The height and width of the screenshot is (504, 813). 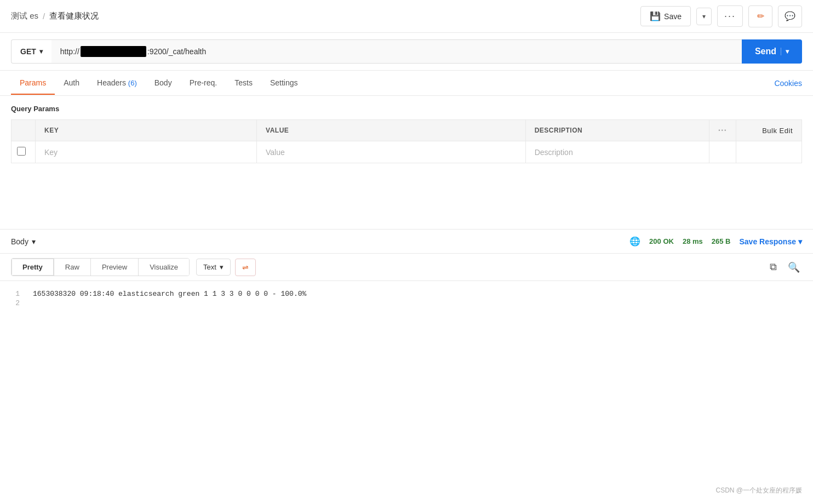 I want to click on comment-button: 💬, so click(x=790, y=16).